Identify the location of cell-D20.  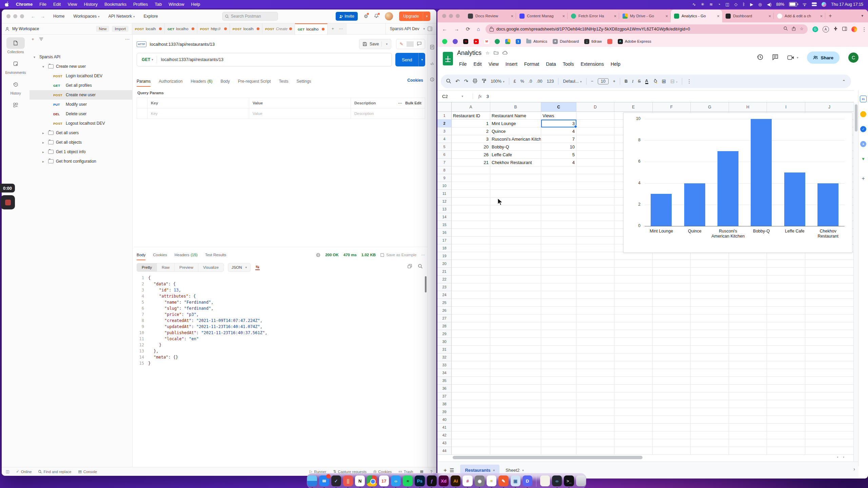
(595, 264).